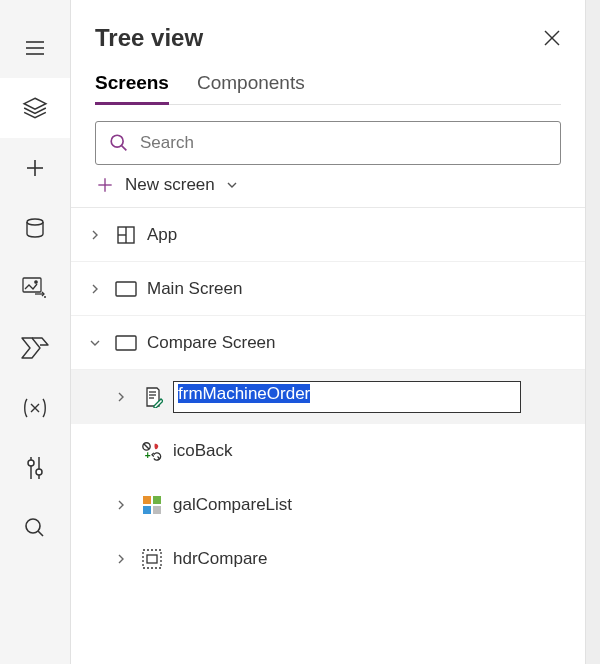 The height and width of the screenshot is (664, 600). I want to click on panel-title: Tree view, so click(149, 38).